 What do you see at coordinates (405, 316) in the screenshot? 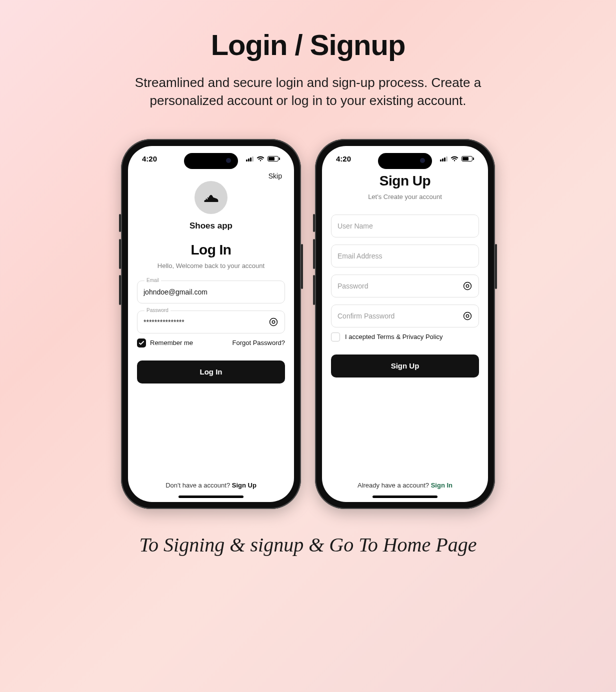
I see `confirm-password-field-wrap` at bounding box center [405, 316].